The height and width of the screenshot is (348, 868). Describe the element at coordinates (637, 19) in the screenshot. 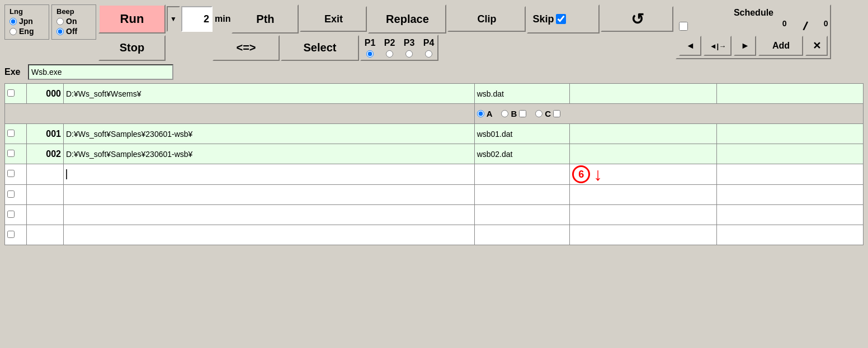

I see `reload-button: ↺` at that location.